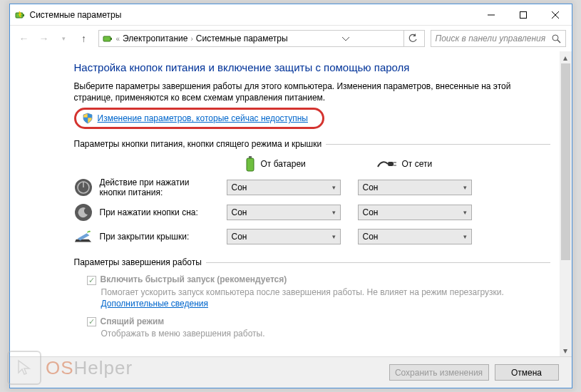 The height and width of the screenshot is (392, 581). Describe the element at coordinates (133, 321) in the screenshot. I see `sleep-mode-label: Спящий режим` at that location.